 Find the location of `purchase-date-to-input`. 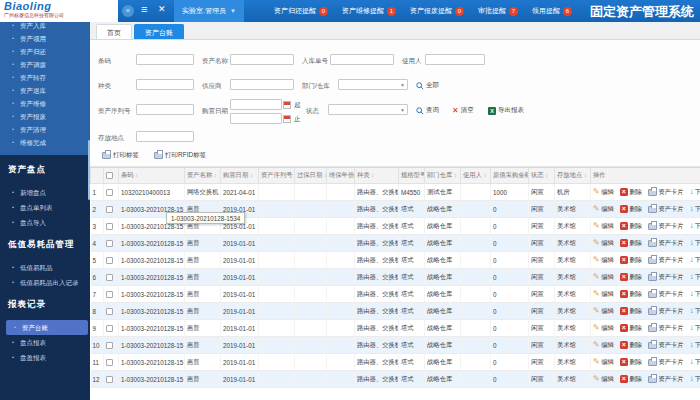

purchase-date-to-input is located at coordinates (256, 118).